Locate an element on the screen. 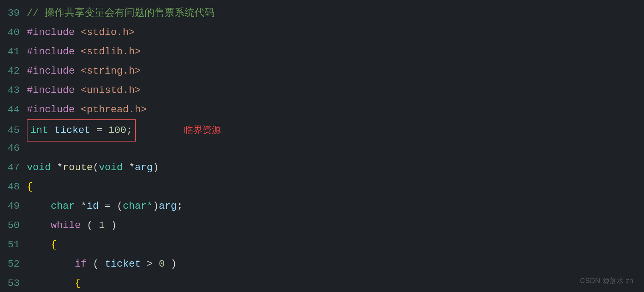  line-number: 49 is located at coordinates (14, 206).